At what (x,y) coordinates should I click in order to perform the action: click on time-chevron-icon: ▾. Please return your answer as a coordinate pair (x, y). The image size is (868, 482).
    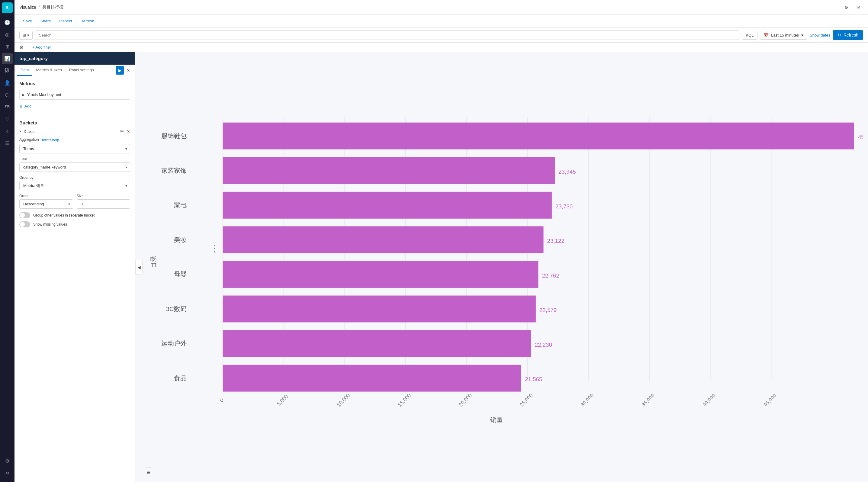
    Looking at the image, I should click on (802, 35).